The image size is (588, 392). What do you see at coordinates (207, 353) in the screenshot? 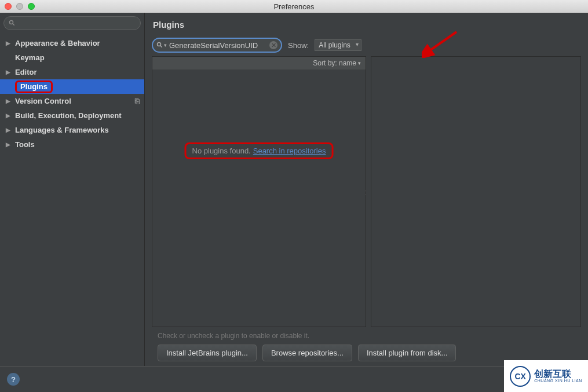
I see `install-jetbrains-button: Install JetBrains plugin...` at bounding box center [207, 353].